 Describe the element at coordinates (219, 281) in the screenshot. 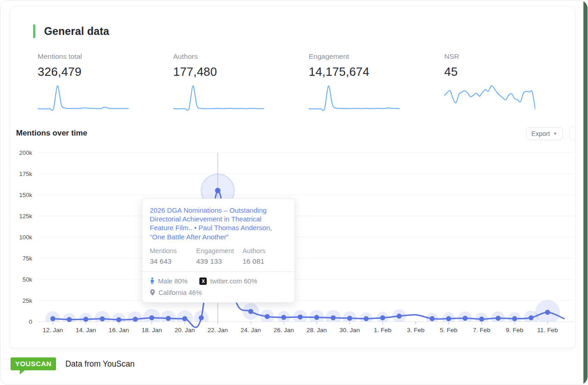

I see `tooltip-demo-row: Male 80%Xtwitter.com 60%` at that location.